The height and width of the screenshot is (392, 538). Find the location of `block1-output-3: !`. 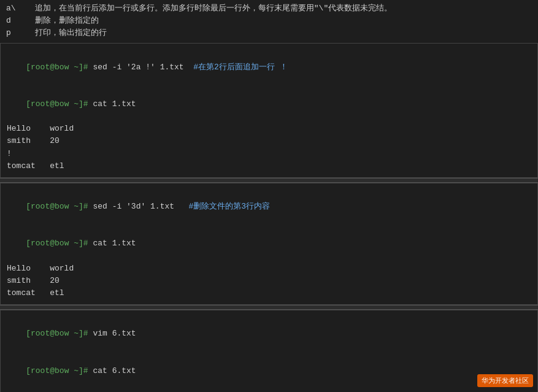

block1-output-3: ! is located at coordinates (269, 154).